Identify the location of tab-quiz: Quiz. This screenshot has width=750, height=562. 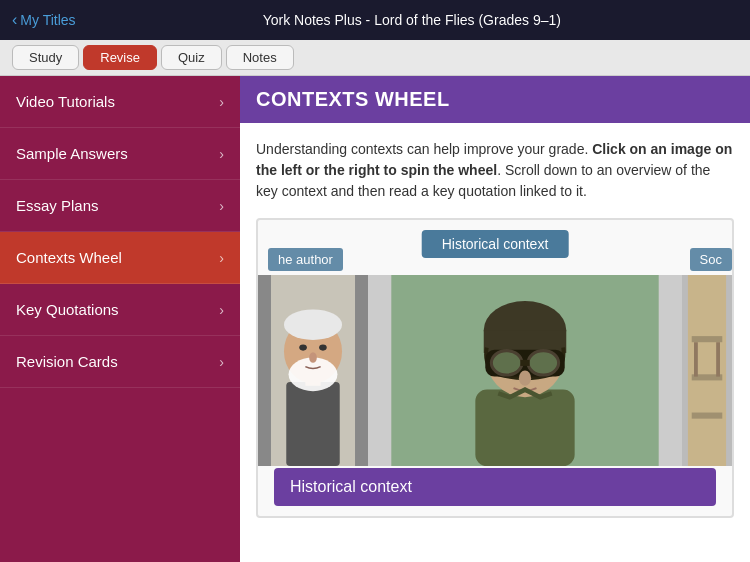
(192, 58).